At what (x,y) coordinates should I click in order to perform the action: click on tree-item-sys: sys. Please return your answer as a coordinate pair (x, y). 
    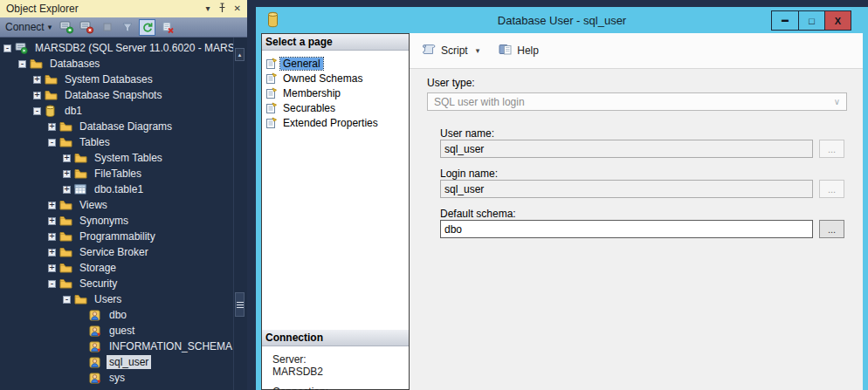
    Looking at the image, I should click on (124, 378).